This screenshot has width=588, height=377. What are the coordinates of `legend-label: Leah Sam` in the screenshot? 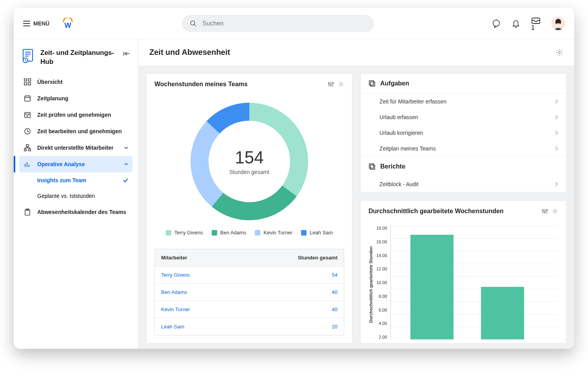 It's located at (321, 233).